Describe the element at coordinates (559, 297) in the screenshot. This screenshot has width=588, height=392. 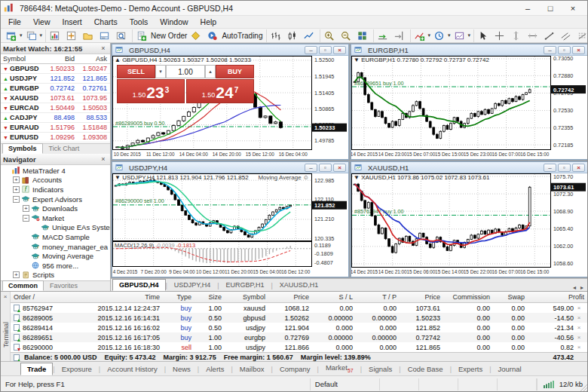
I see `column-profit: Profit` at that location.